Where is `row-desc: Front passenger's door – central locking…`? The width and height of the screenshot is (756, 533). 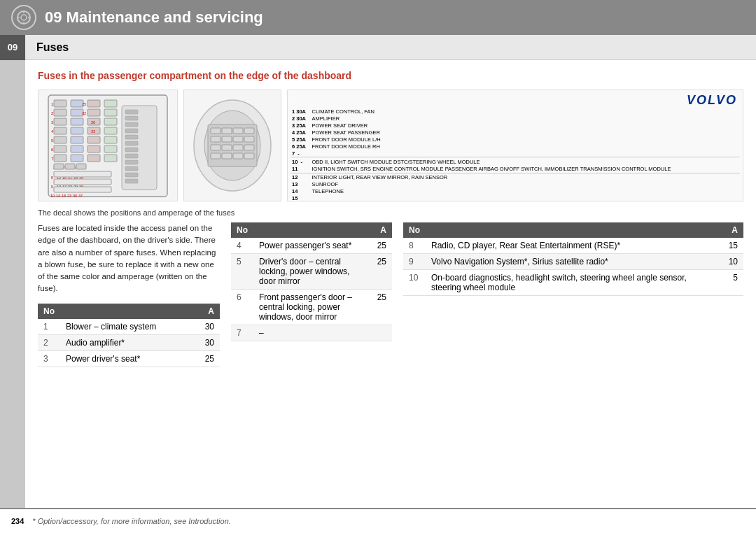
row-desc: Front passenger's door – central locking… is located at coordinates (312, 308).